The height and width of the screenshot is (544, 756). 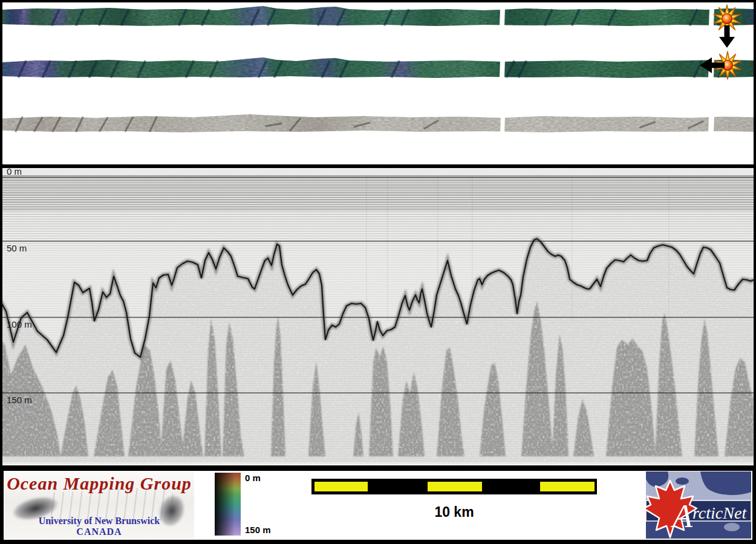 What do you see at coordinates (727, 19) in the screenshot?
I see `starburst-core` at bounding box center [727, 19].